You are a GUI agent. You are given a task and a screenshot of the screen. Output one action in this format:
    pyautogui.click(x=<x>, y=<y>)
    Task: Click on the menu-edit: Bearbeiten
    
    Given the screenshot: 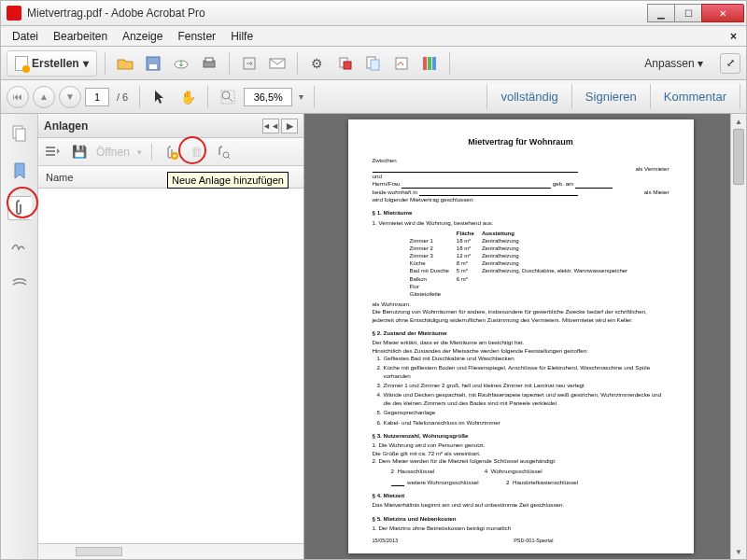 What is the action you would take?
    pyautogui.click(x=80, y=36)
    